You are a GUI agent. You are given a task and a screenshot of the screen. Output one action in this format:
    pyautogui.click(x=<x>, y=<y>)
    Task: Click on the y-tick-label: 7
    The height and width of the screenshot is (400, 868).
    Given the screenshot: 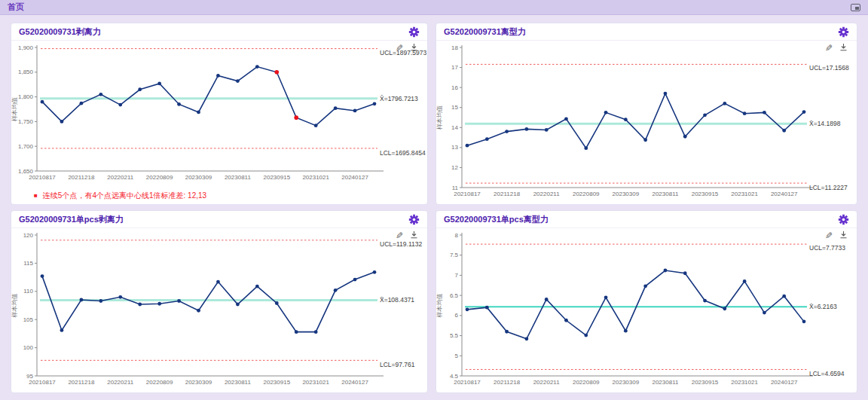 What is the action you would take?
    pyautogui.click(x=457, y=276)
    